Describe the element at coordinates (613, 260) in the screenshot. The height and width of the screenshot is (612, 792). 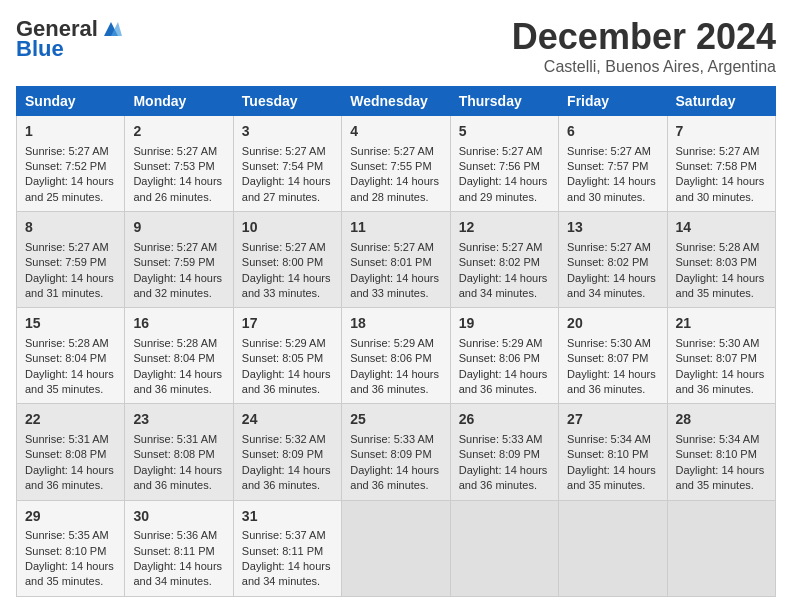
I see `calendar-cell: 13Sunrise: 5:27 AMSunset: 8:02 PMDayligh…` at that location.